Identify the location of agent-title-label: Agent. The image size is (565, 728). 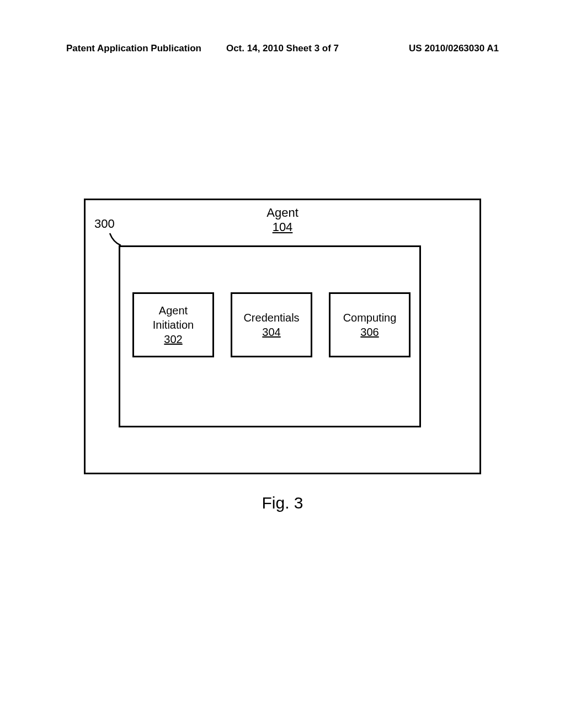
(282, 213).